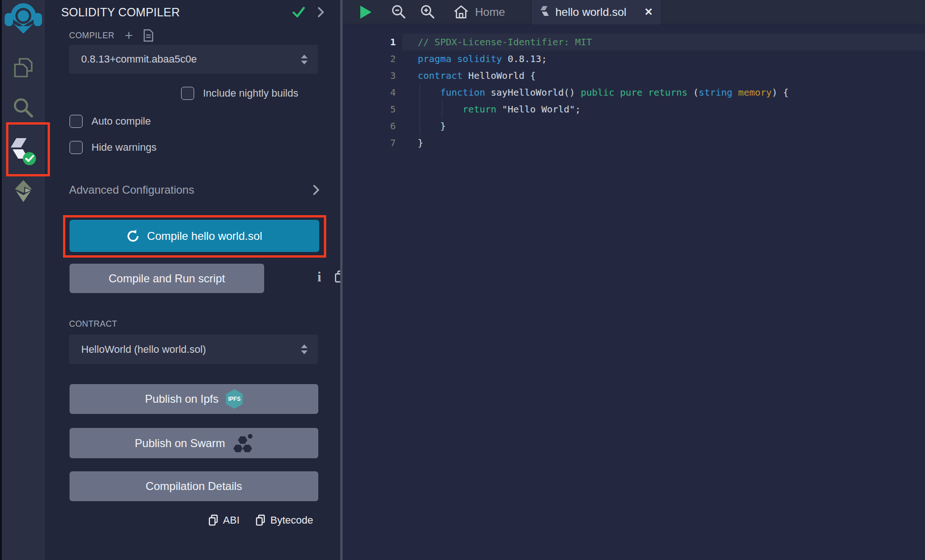 The image size is (925, 560). Describe the element at coordinates (129, 35) in the screenshot. I see `add-compiler-icon: +` at that location.